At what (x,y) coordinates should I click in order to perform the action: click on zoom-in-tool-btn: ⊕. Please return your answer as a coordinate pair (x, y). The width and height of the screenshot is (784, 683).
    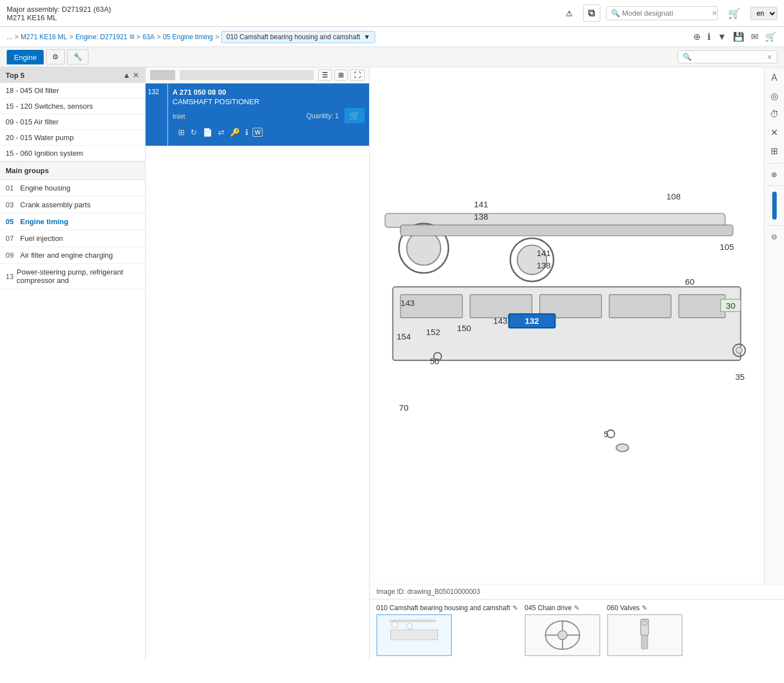
    Looking at the image, I should click on (774, 175).